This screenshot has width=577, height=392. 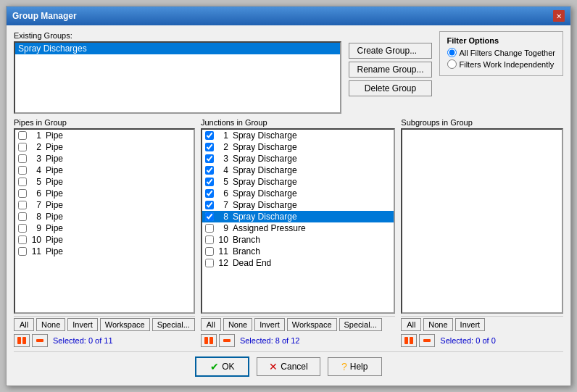 What do you see at coordinates (298, 251) in the screenshot?
I see `junction-row-11: 11Branch` at bounding box center [298, 251].